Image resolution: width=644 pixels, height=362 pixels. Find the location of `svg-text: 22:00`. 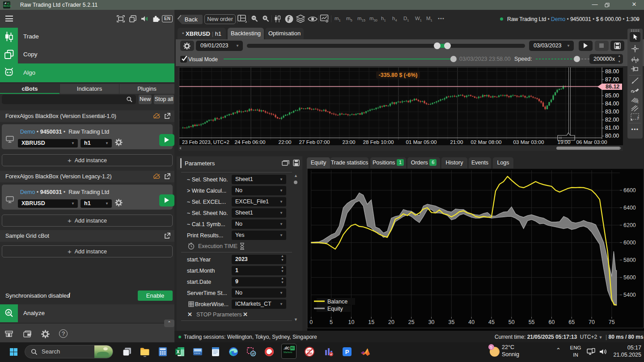

svg-text: 22:00 is located at coordinates (285, 142).